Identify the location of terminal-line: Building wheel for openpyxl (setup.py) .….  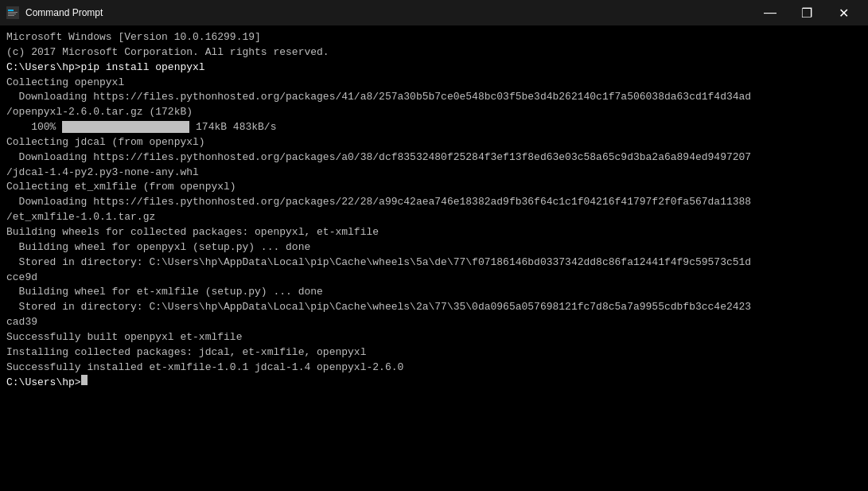
(434, 248).